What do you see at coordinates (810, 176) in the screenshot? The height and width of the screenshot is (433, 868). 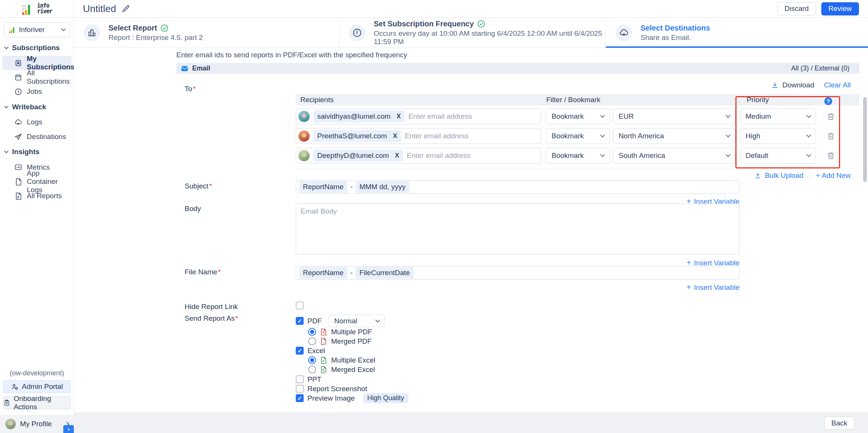 I see `divider` at bounding box center [810, 176].